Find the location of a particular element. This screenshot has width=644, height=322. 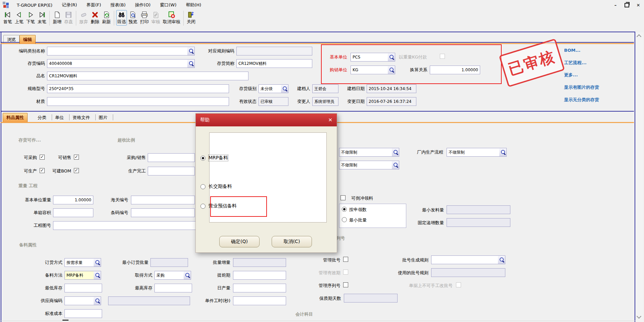

option-sales-forecast: 营业预估备料 is located at coordinates (219, 206).